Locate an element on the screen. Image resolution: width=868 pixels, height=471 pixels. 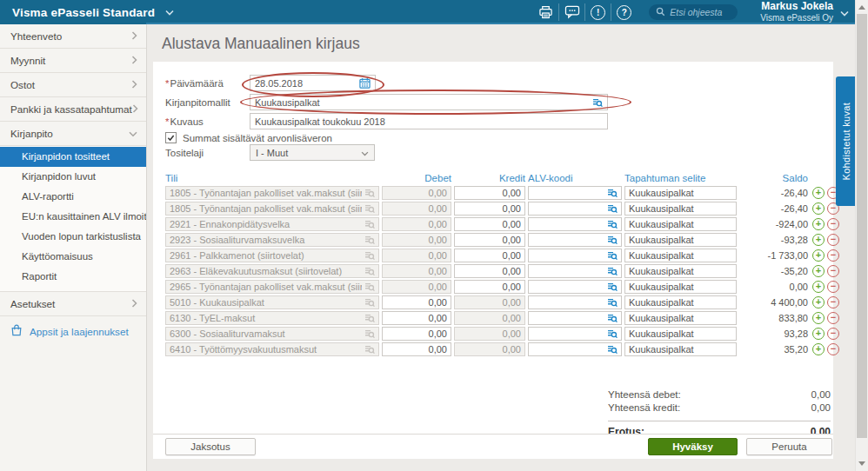
templates-input: Kuukausipalkat is located at coordinates (429, 103).